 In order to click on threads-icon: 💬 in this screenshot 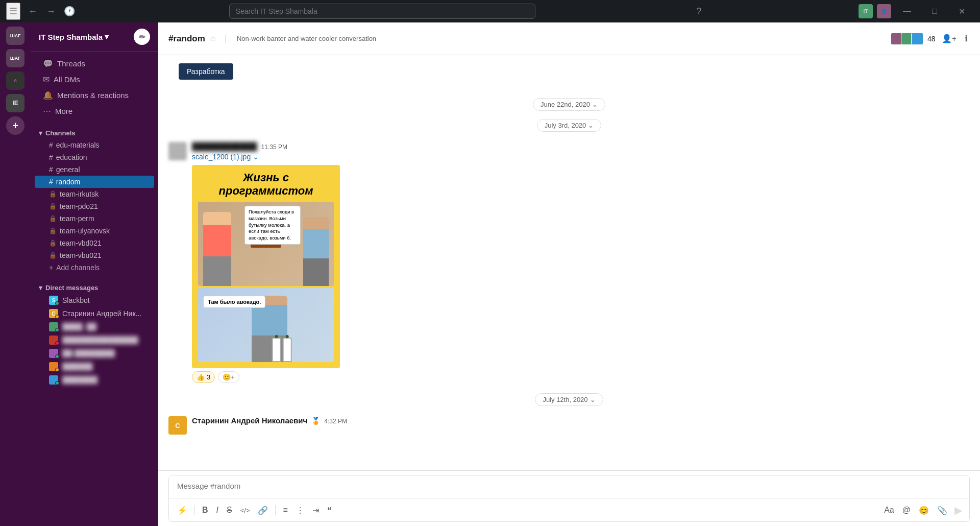, I will do `click(48, 63)`.